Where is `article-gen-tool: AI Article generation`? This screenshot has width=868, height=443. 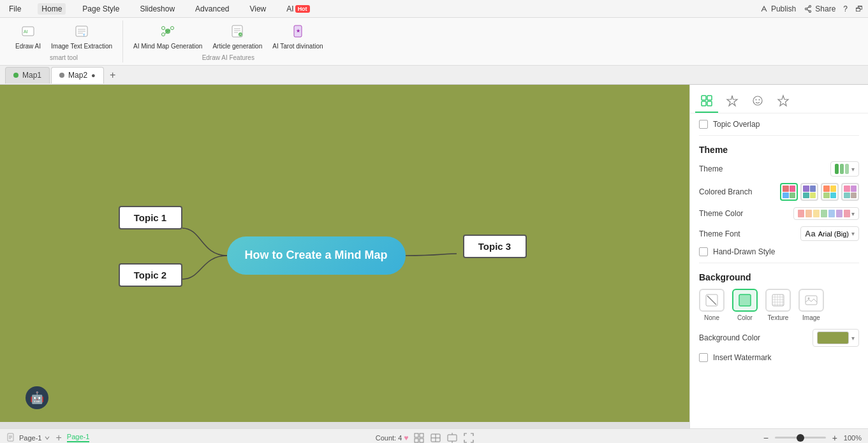
article-gen-tool: AI Article generation is located at coordinates (237, 37).